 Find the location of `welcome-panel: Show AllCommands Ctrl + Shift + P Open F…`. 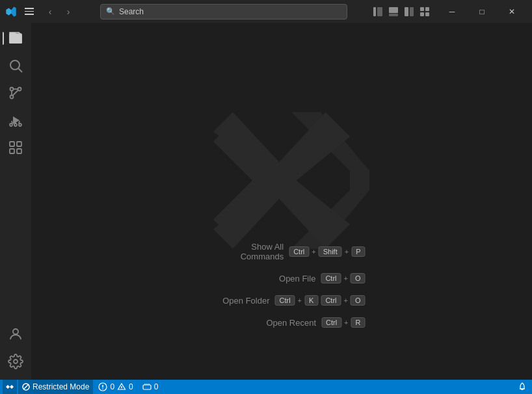

welcome-panel: Show AllCommands Ctrl + Shift + P Open F… is located at coordinates (282, 285).